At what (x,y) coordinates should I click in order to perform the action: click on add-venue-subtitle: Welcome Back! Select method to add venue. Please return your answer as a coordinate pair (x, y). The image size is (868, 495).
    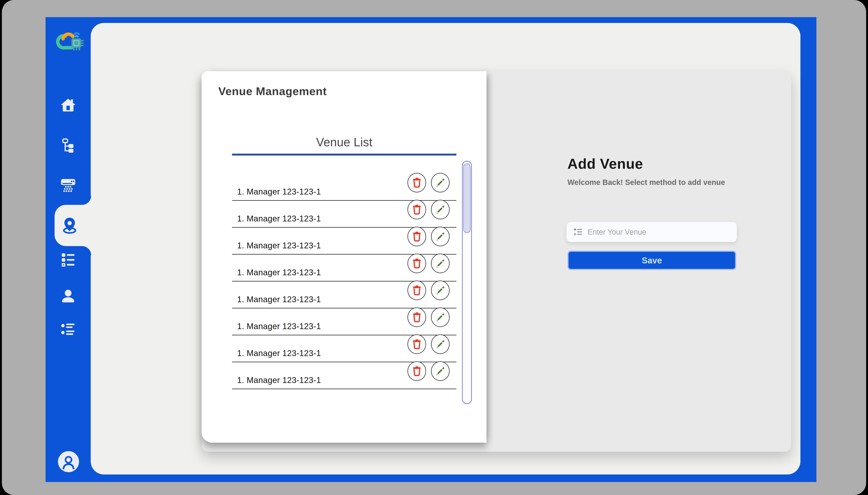
    Looking at the image, I should click on (646, 182).